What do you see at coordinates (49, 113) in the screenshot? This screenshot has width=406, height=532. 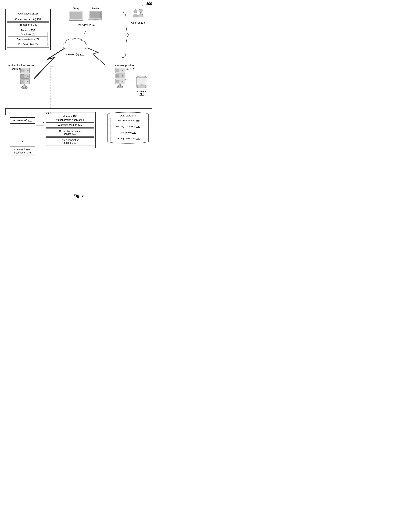 I see `ref-146: ╭ 146` at bounding box center [49, 113].